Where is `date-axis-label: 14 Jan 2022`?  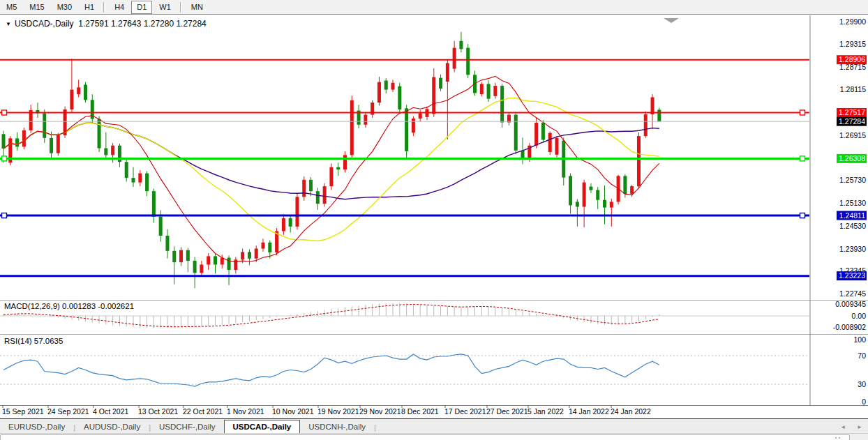
date-axis-label: 14 Jan 2022 is located at coordinates (589, 411).